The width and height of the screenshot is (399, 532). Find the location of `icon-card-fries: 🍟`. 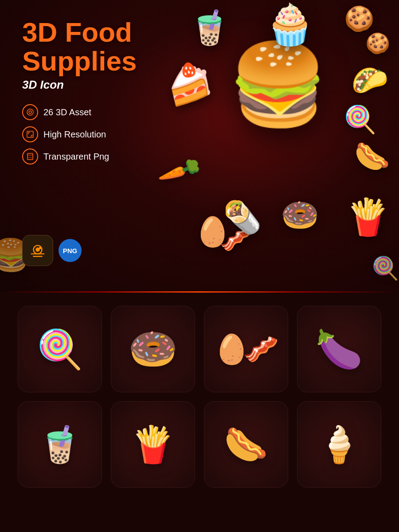

icon-card-fries: 🍟 is located at coordinates (153, 444).